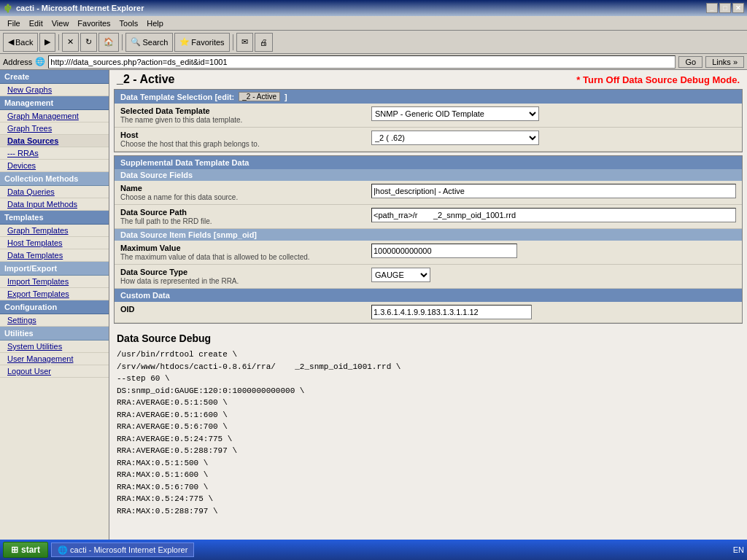  I want to click on start-button: ⊞ start, so click(26, 544).